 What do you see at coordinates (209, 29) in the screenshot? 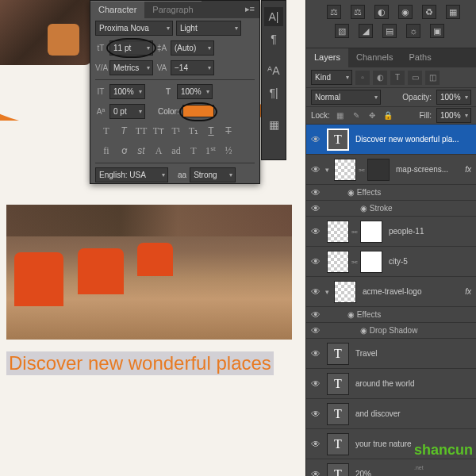
I see `font-style-dropdown: Light` at bounding box center [209, 29].